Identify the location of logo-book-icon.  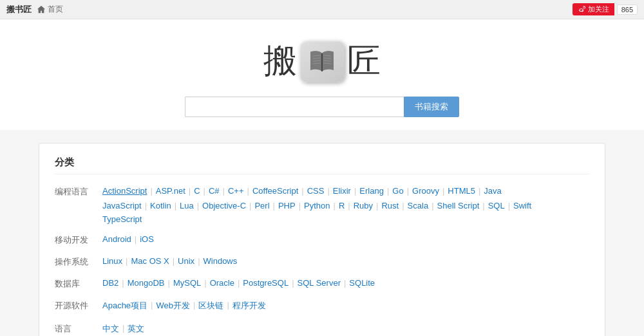
(322, 62).